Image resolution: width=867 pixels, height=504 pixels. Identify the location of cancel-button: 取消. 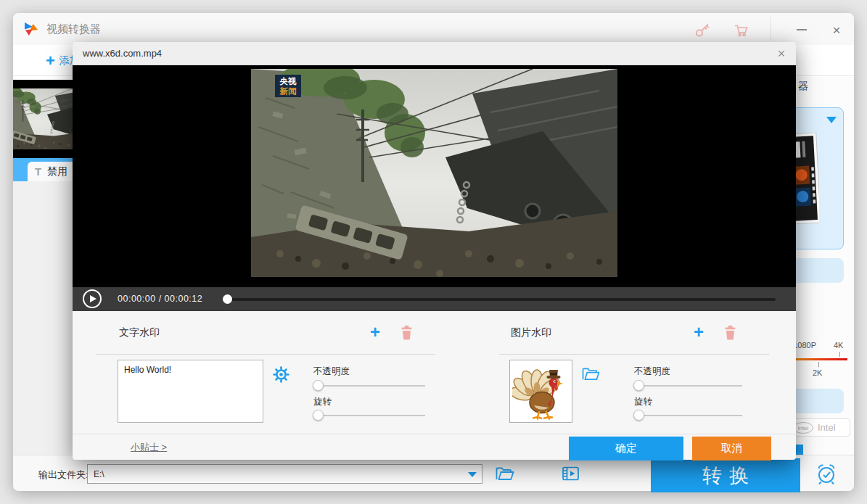
(731, 448).